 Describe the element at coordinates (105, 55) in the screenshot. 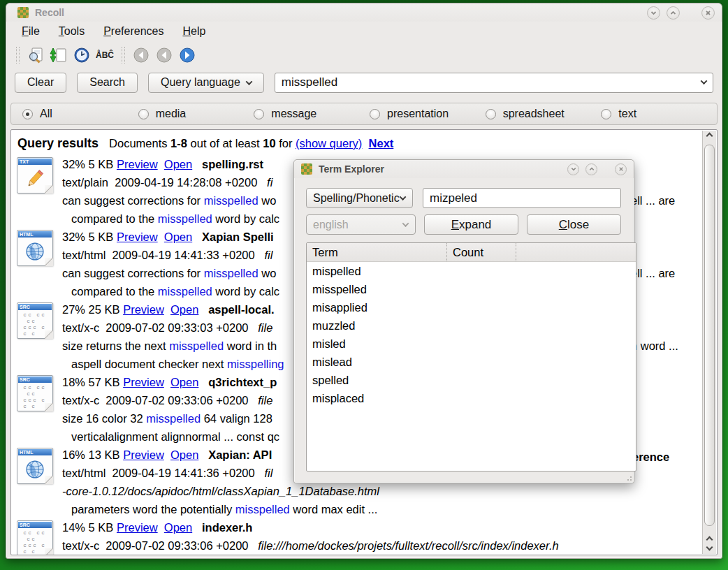

I see `term-explorer-abc-icon: ÅBĈ` at that location.